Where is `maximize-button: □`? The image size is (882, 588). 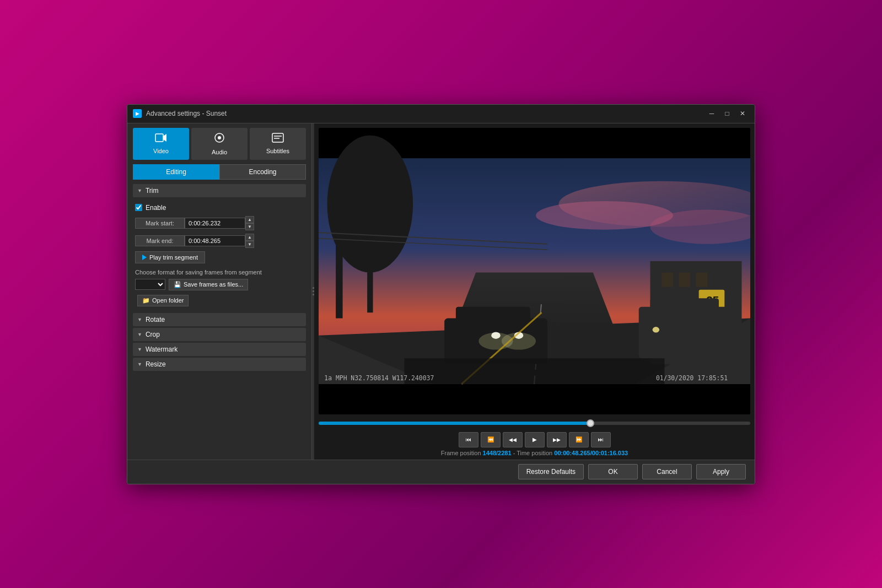
maximize-button: □ is located at coordinates (727, 114).